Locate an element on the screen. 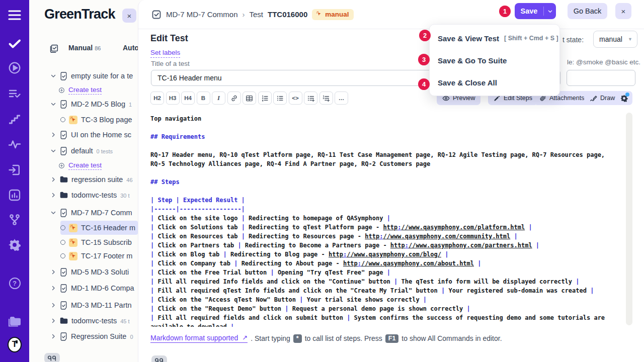 Image resolution: width=644 pixels, height=362 pixels. format-ordered-list-button is located at coordinates (265, 98).